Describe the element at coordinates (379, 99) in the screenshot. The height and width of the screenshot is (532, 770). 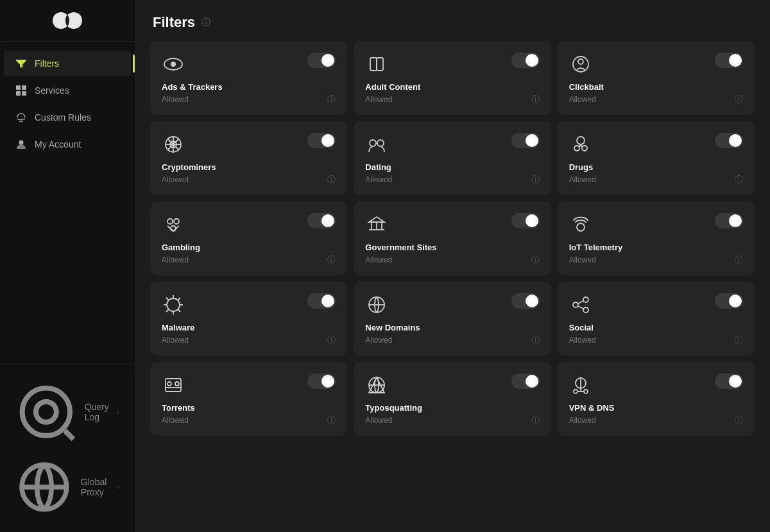
I see `filter-status-adult-content: Allowed` at that location.